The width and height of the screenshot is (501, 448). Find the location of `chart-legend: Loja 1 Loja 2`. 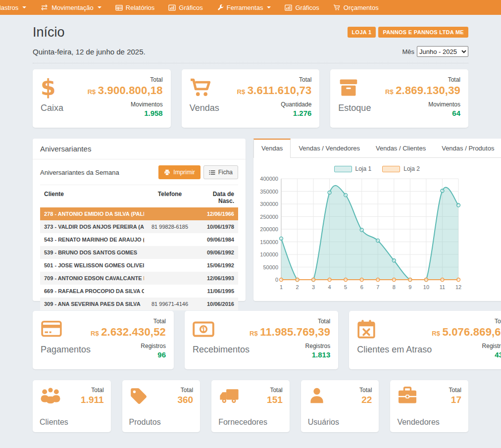

chart-legend: Loja 1 Loja 2 is located at coordinates (377, 169).